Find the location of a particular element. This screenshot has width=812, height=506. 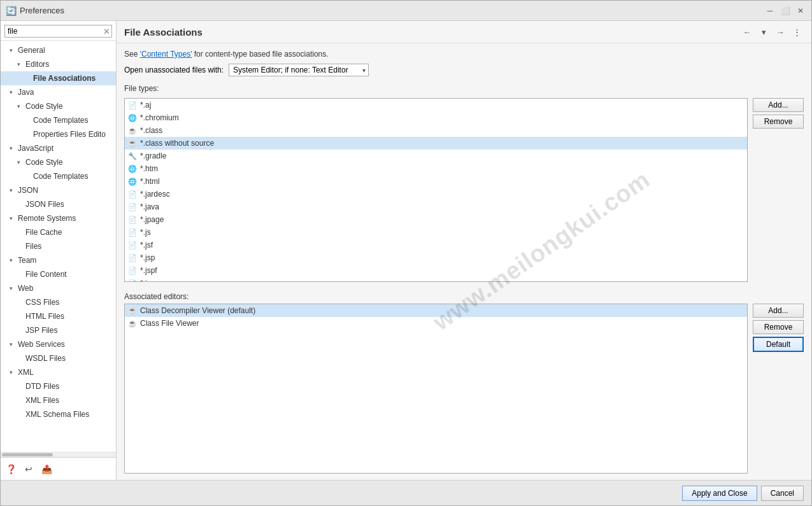

sidebar-item-dtd-files: DTD Files is located at coordinates (59, 386).